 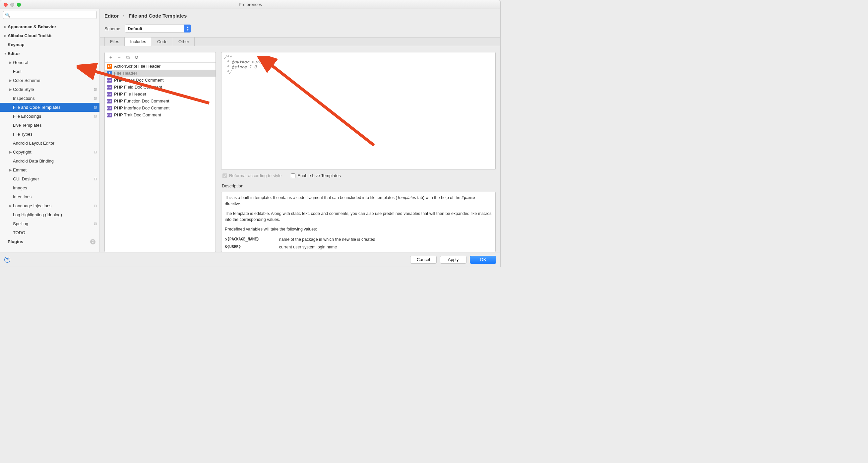 What do you see at coordinates (55, 134) in the screenshot?
I see `sidebar-item-label: File Types` at bounding box center [55, 134].